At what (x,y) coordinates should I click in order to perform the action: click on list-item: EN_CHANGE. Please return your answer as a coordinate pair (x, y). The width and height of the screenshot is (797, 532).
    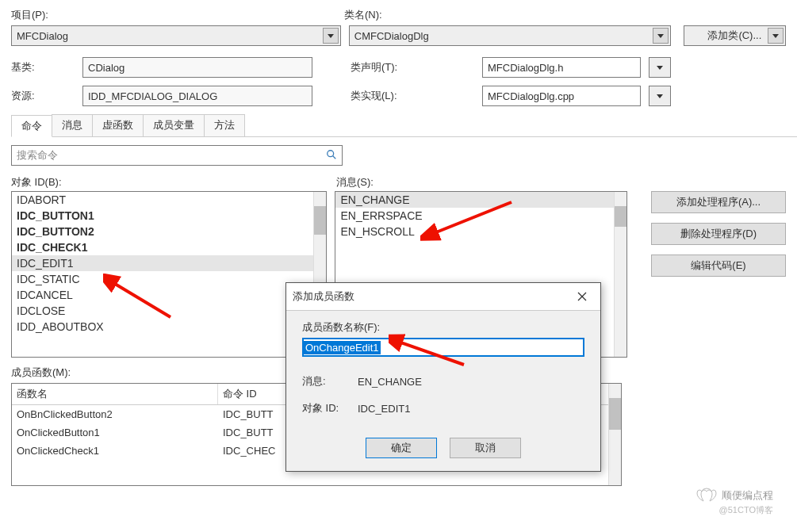
    Looking at the image, I should click on (481, 200).